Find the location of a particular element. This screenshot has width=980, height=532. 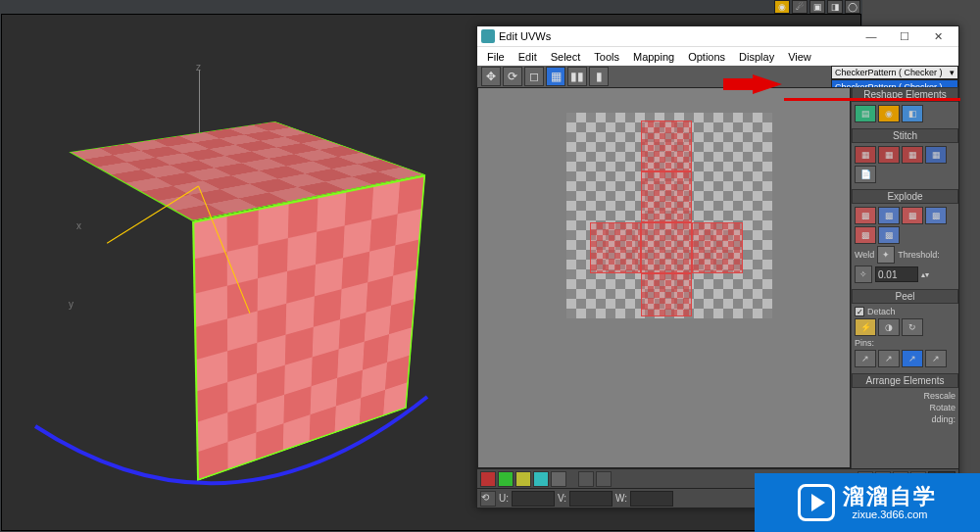

weld-icon: ✦ is located at coordinates (886, 255).